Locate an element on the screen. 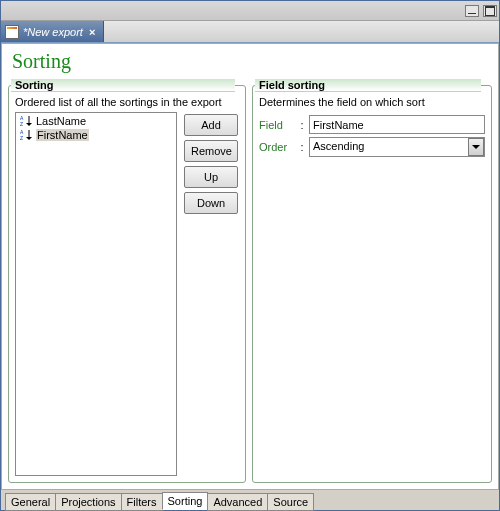 The width and height of the screenshot is (500, 511). field-sorting-title: Field sorting is located at coordinates (368, 86).